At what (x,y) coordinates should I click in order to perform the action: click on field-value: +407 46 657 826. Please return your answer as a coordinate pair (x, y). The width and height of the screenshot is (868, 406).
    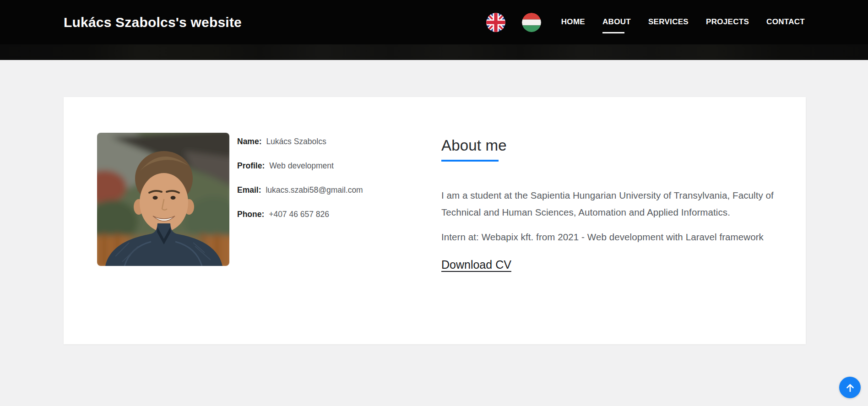
    Looking at the image, I should click on (299, 214).